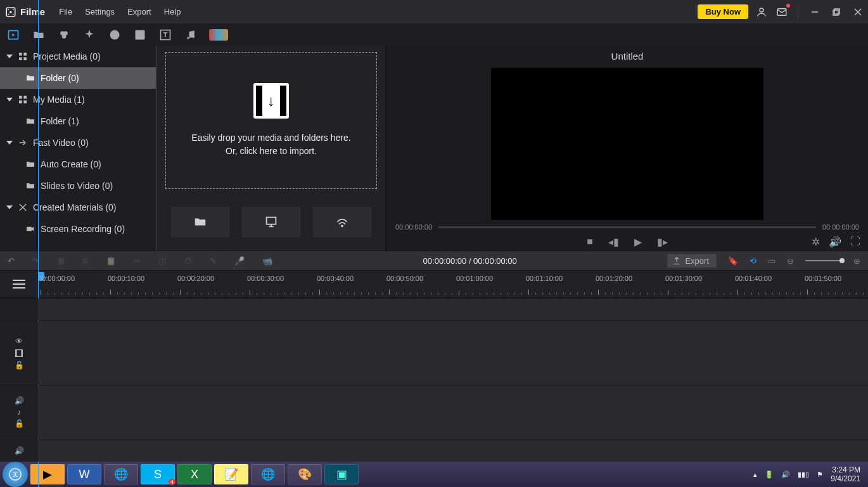 Image resolution: width=868 pixels, height=487 pixels. Describe the element at coordinates (434, 474) in the screenshot. I see `windows-taskbar: ▶ W 🌐 S4 X 📝 🌐 🎨 ▣ ▴ 🔋 🔊 ▮▮▯ ⚑ 3:24 PM 9…` at that location.